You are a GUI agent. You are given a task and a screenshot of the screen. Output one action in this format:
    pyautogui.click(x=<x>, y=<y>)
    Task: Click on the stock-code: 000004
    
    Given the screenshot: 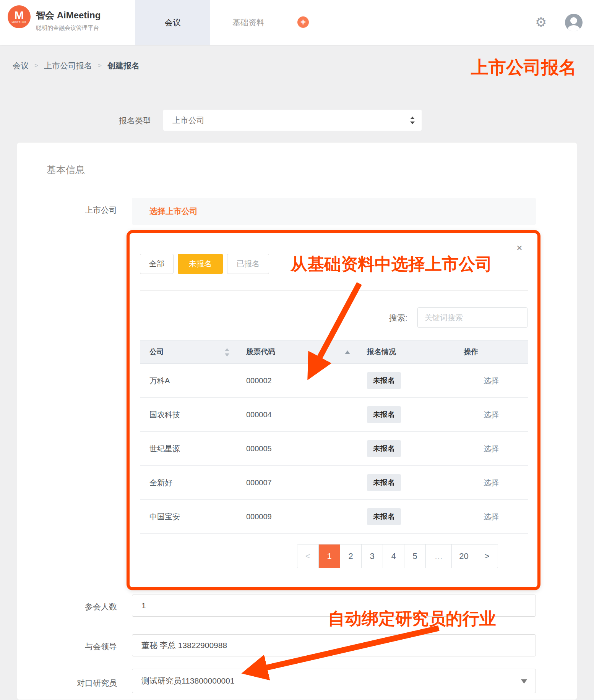 What is the action you would take?
    pyautogui.click(x=297, y=415)
    